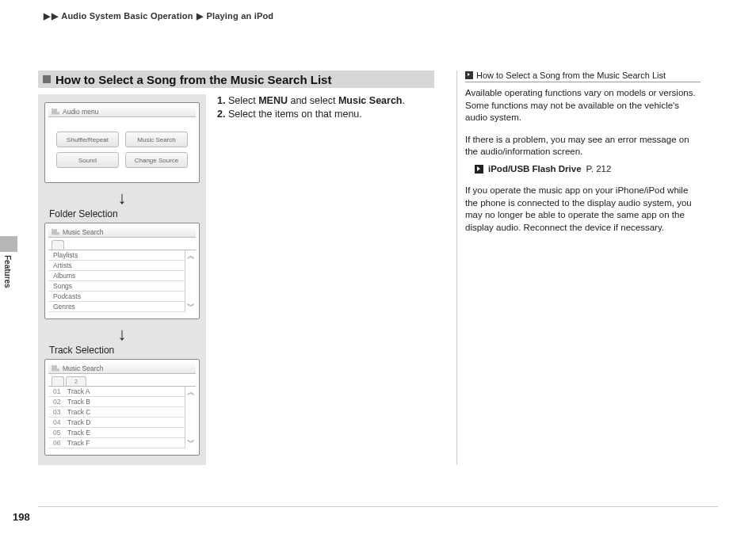  What do you see at coordinates (599, 170) in the screenshot?
I see `xref-page: P. 212` at bounding box center [599, 170].